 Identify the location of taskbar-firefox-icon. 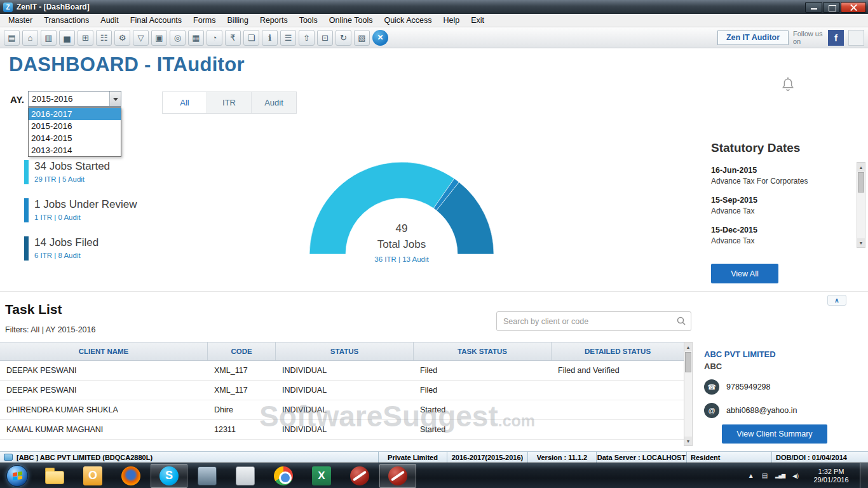
(131, 476).